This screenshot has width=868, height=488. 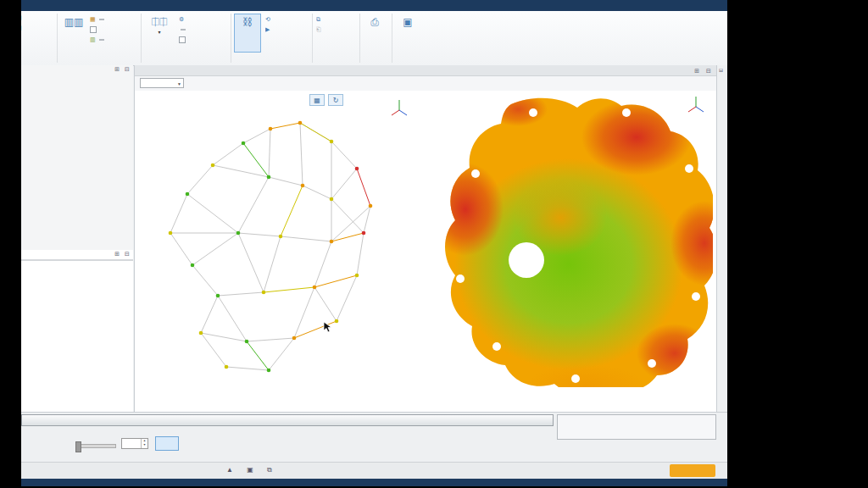 What do you see at coordinates (22, 28) in the screenshot?
I see `color-scale-icon: ▤` at bounding box center [22, 28].